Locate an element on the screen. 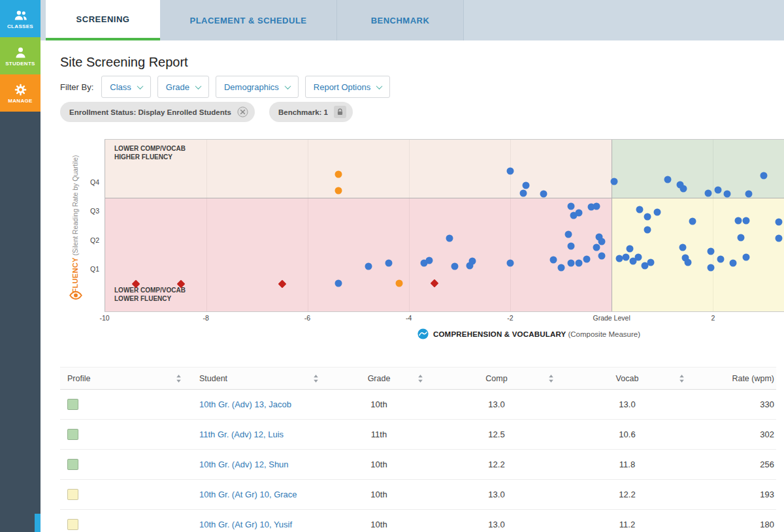 This screenshot has width=784, height=532. student-row: 10th Gr. (Adv) 12, Shun10th12.211.8256 is located at coordinates (418, 465).